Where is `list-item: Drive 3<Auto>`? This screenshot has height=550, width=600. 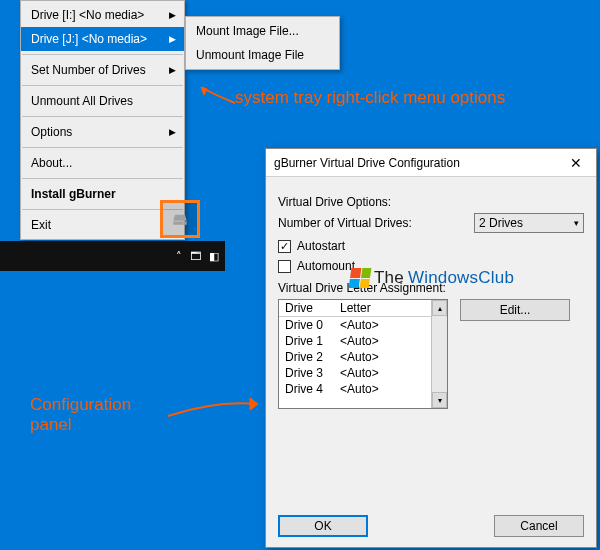
list-item: Drive 3<Auto> is located at coordinates (355, 373).